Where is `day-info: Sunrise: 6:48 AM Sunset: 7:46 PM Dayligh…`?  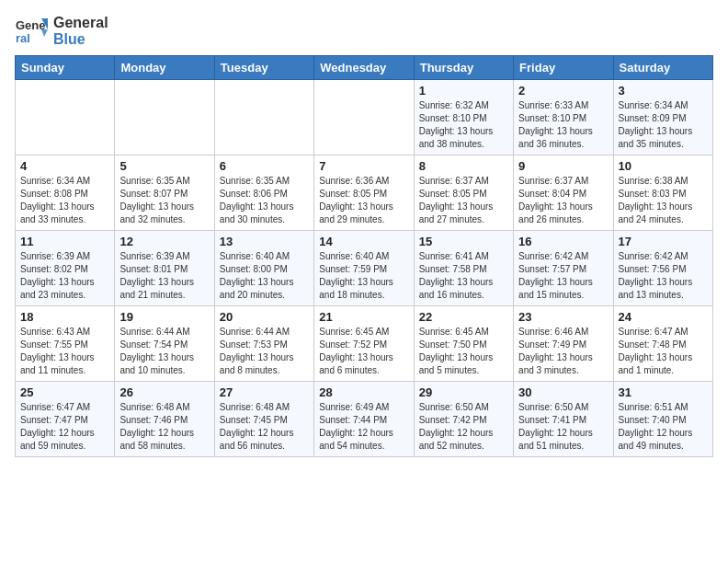
day-info: Sunrise: 6:48 AM Sunset: 7:46 PM Dayligh… is located at coordinates (164, 427).